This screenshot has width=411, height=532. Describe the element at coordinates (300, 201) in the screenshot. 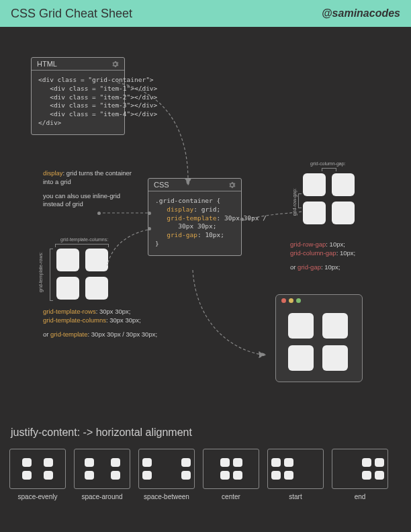

I see `brace-row-gap` at that location.